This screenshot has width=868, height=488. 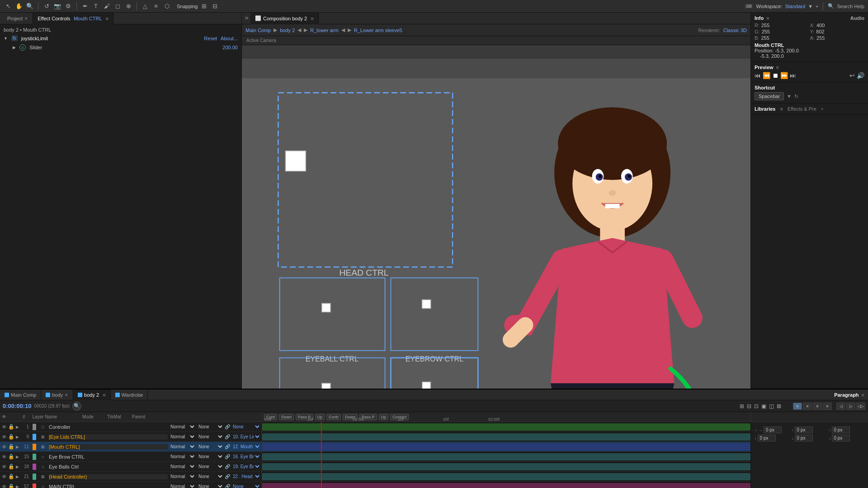 What do you see at coordinates (758, 75) in the screenshot?
I see `preview-skip-back: ⏮` at bounding box center [758, 75].